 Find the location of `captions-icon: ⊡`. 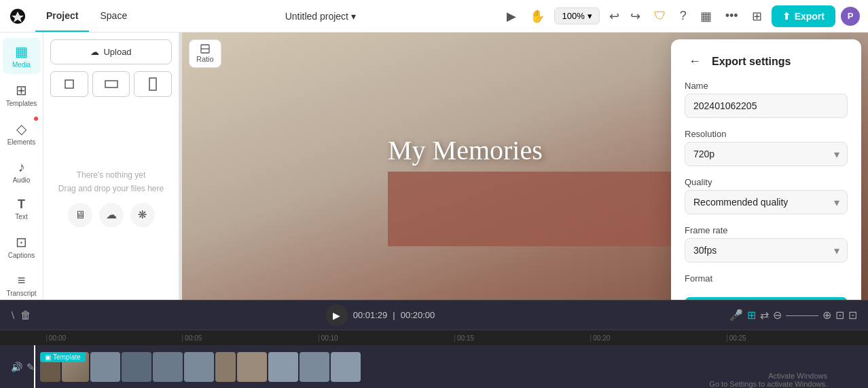

captions-icon: ⊡ is located at coordinates (22, 242).